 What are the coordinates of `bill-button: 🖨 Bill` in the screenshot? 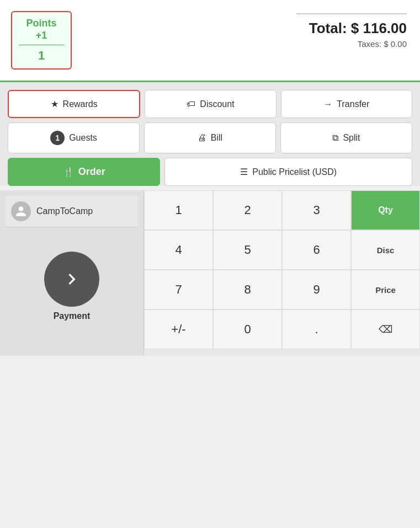 It's located at (210, 138).